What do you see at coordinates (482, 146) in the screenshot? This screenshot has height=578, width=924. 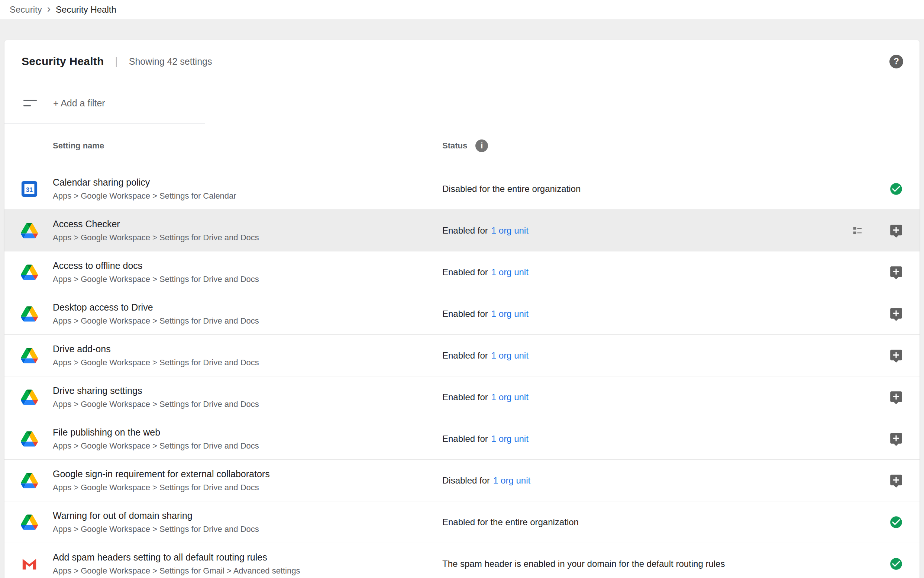 I see `info-icon: i` at bounding box center [482, 146].